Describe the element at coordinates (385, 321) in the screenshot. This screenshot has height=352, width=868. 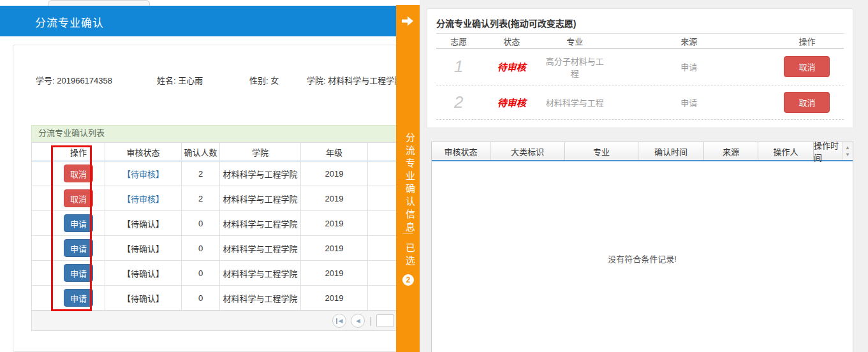
I see `pager-page-input` at that location.